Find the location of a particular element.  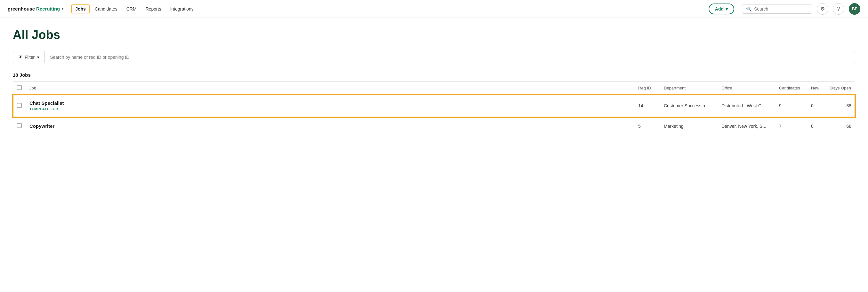

table-row: Chat Specialist TEMPLATE JOB 14 Customer… is located at coordinates (434, 106).